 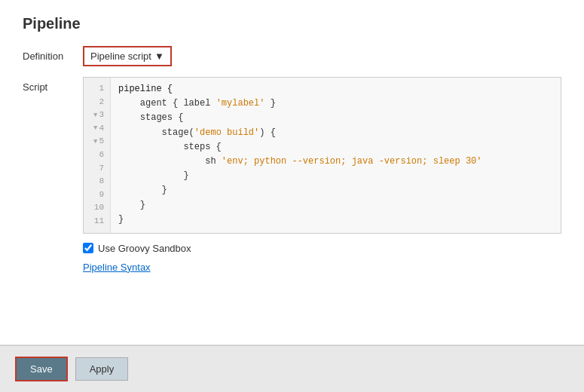 I want to click on footer-bar: Save Apply, so click(x=292, y=369).